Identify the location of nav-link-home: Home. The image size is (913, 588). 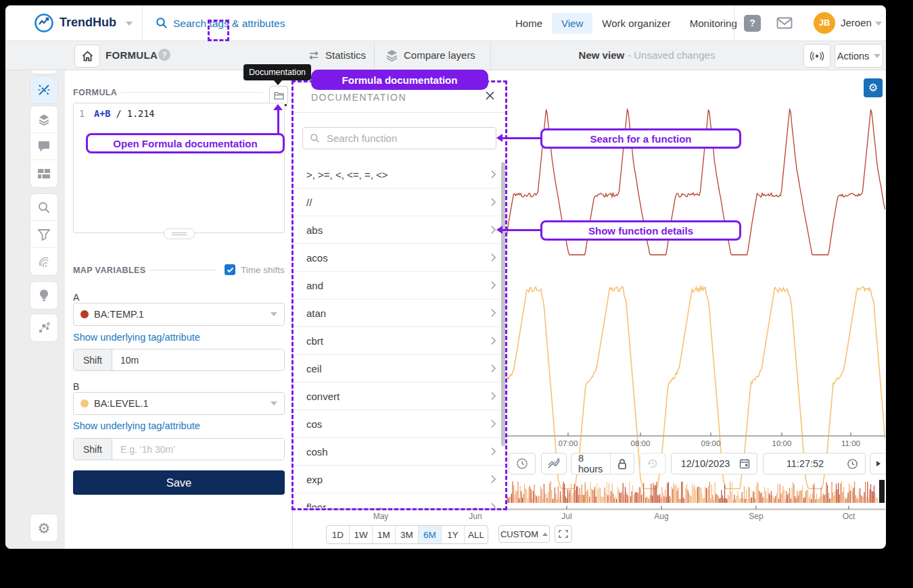
(529, 23).